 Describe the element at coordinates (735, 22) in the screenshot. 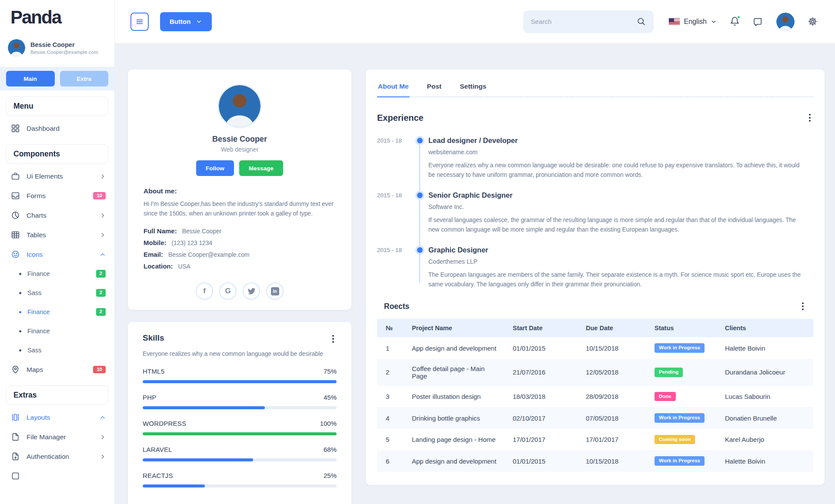

I see `notifications-button` at that location.